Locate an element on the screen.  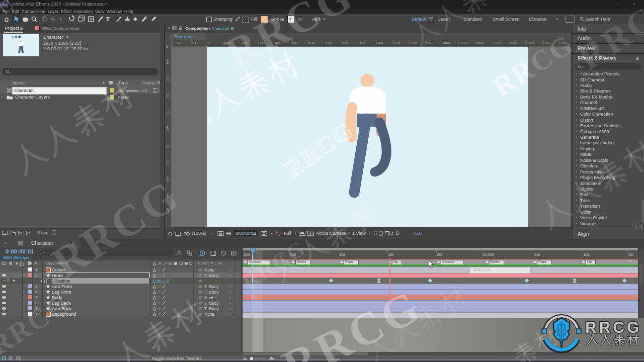
svg-text: T is located at coordinates (108, 19).